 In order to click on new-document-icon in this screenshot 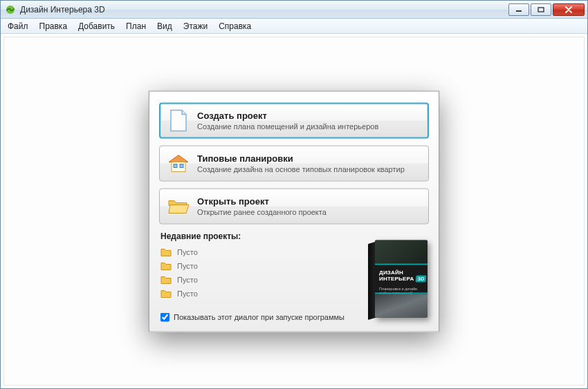, I will do `click(178, 120)`.